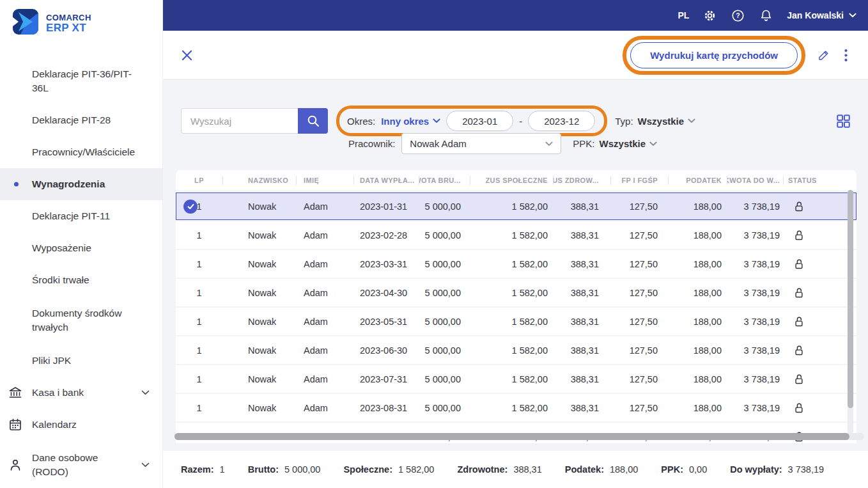 This screenshot has height=488, width=868. I want to click on sidebar-item: Wyposażenie, so click(81, 248).